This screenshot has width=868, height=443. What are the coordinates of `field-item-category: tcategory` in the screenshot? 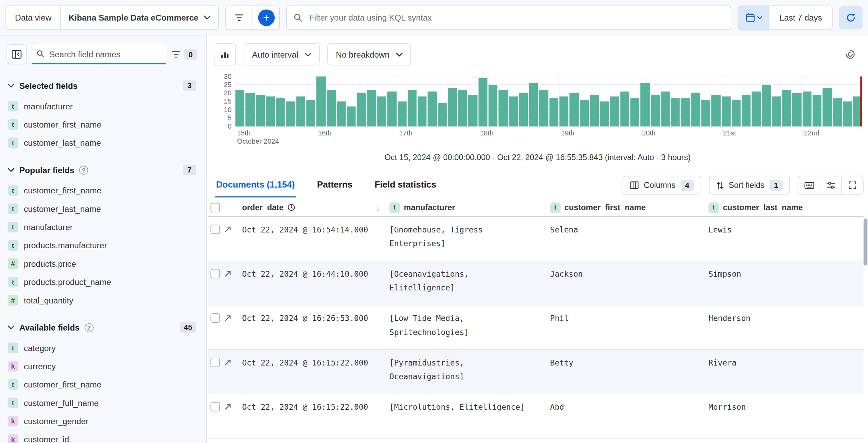 It's located at (102, 348).